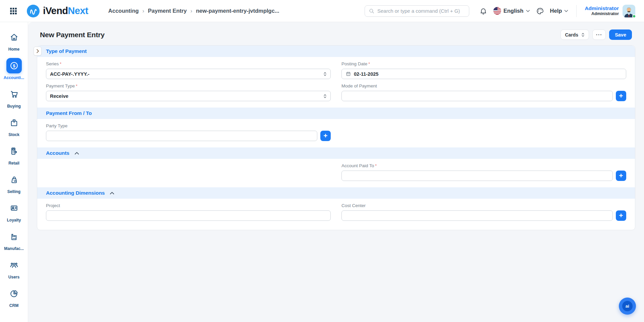 The width and height of the screenshot is (644, 322). Describe the element at coordinates (336, 173) in the screenshot. I see `form-row: Account Paid To* +` at that location.